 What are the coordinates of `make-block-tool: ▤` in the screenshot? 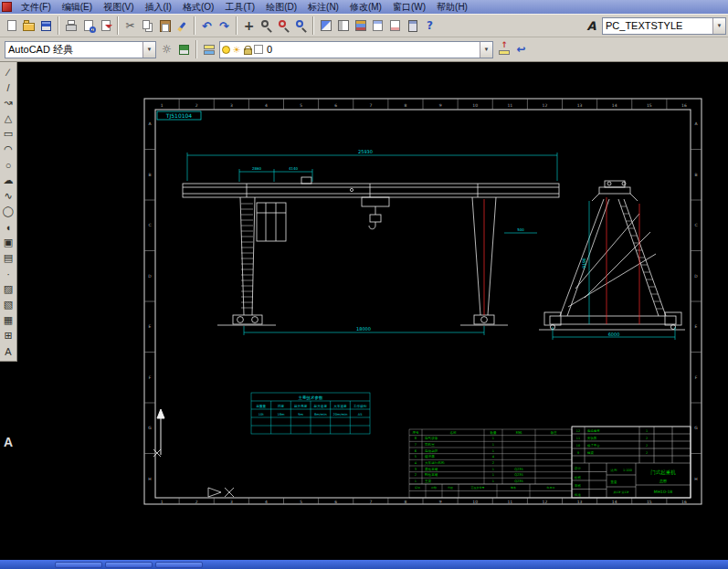 It's located at (9, 258).